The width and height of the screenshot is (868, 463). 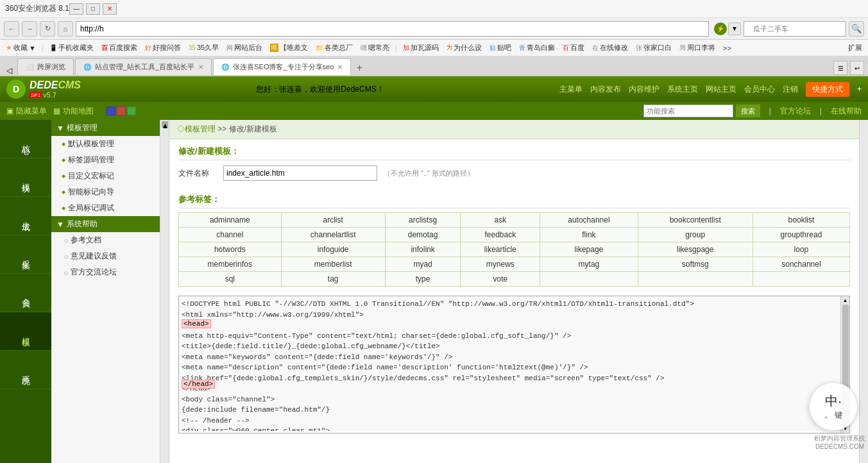 I want to click on sidebar-tab-member: 会员, so click(x=26, y=293).